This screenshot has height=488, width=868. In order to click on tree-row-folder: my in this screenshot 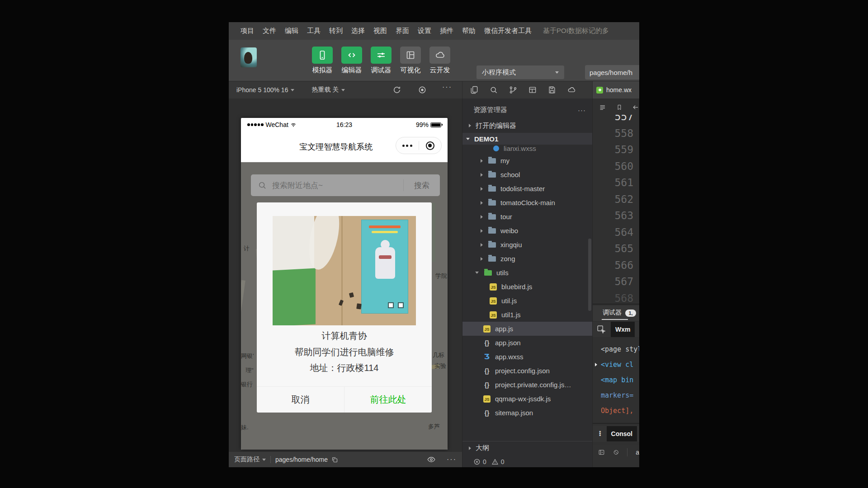, I will do `click(527, 161)`.